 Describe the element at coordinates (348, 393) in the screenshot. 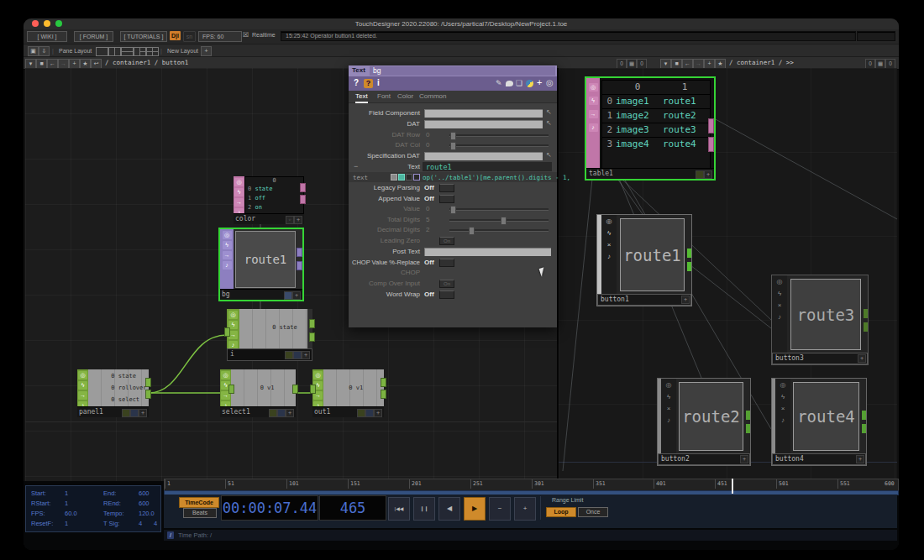

I see `node-out1: ◎ ϟ → ♪ 0 v1 out1 +` at that location.